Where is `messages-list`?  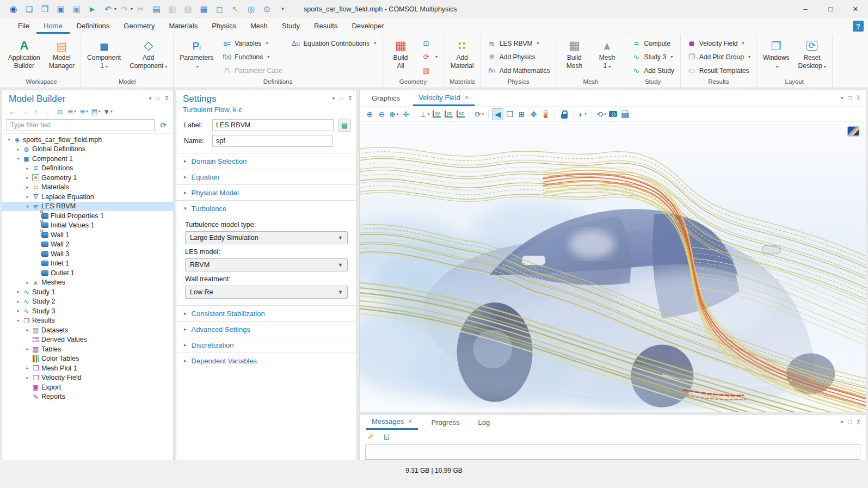
messages-list is located at coordinates (613, 452).